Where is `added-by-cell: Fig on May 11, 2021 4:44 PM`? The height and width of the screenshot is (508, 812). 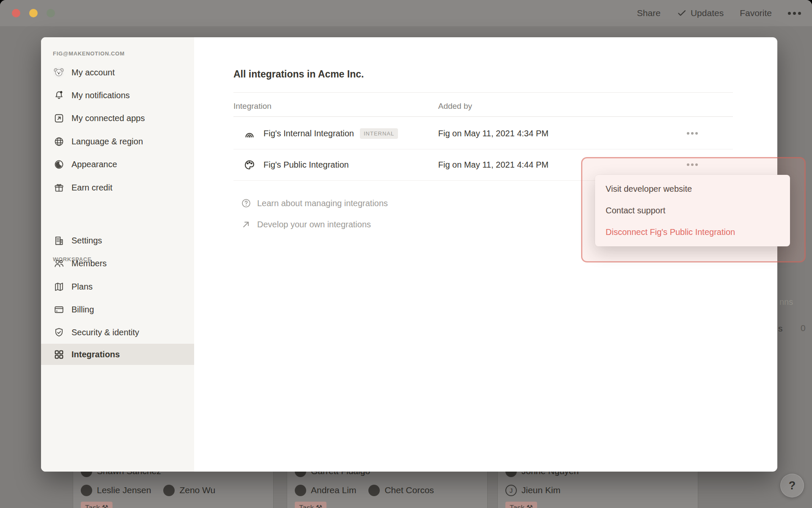 added-by-cell: Fig on May 11, 2021 4:44 PM is located at coordinates (493, 165).